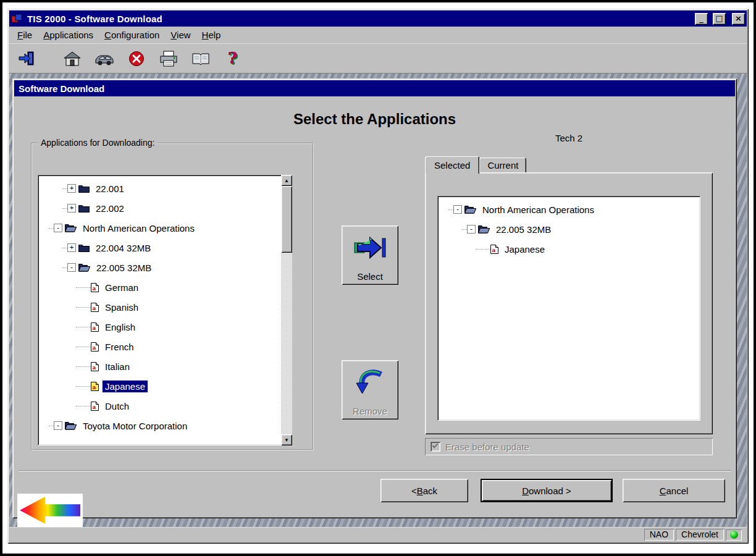  What do you see at coordinates (159, 208) in the screenshot?
I see `tree-item-22-002: + 22.002` at bounding box center [159, 208].